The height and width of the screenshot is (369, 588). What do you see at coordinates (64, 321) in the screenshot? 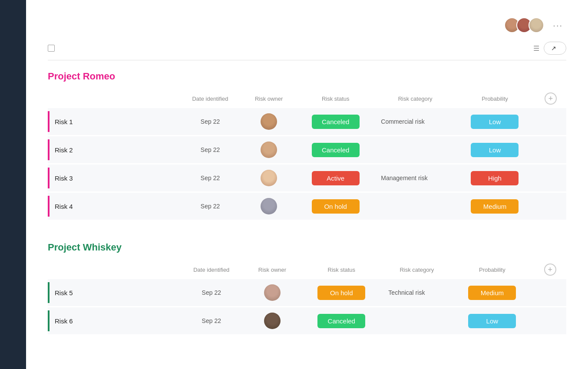
I see `risk-name-label: Risk 6` at bounding box center [64, 321].